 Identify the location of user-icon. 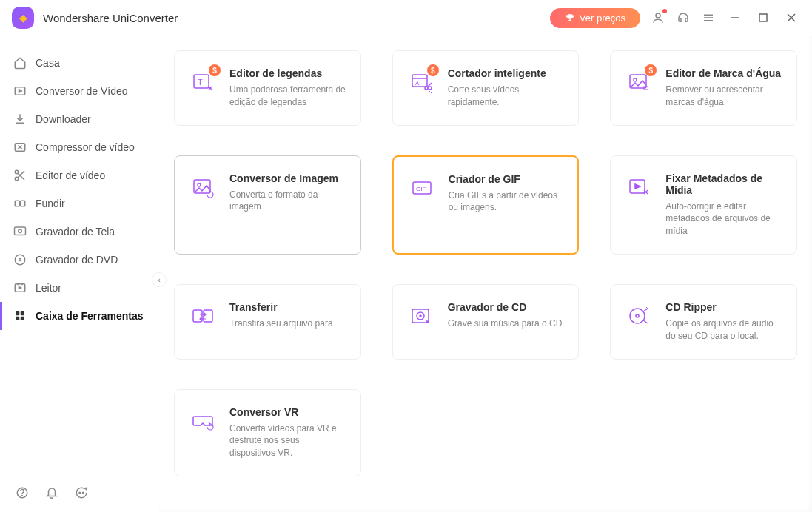
(658, 18).